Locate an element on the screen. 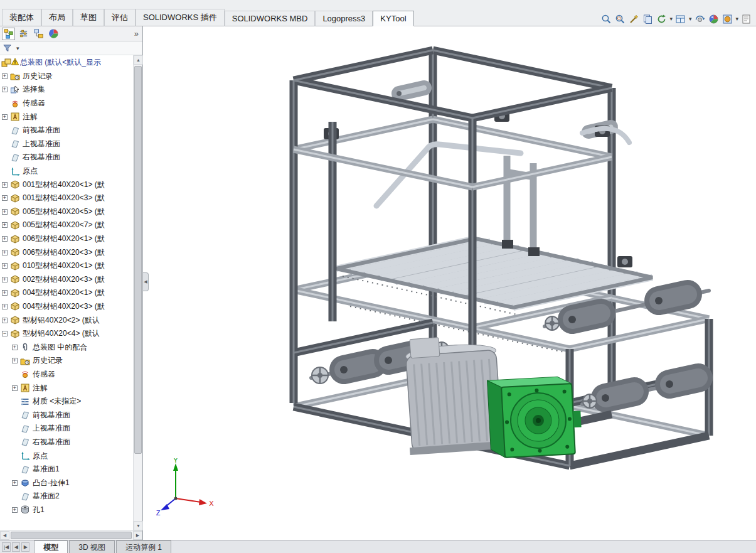  tree-item: +004型材铝40X20<1> (默 is located at coordinates (67, 293).